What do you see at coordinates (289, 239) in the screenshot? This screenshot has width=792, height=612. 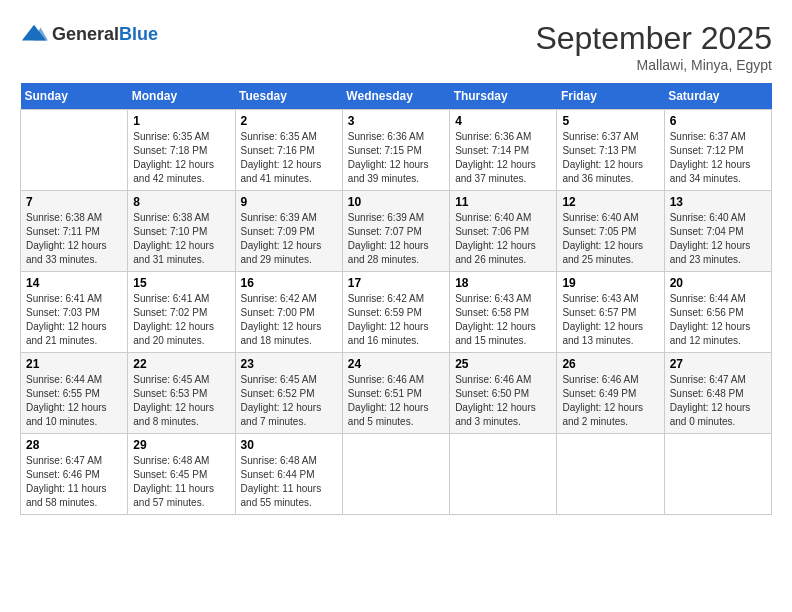 I see `day-info: Sunrise: 6:39 AMSunset: 7:09 PMDaylight:…` at bounding box center [289, 239].